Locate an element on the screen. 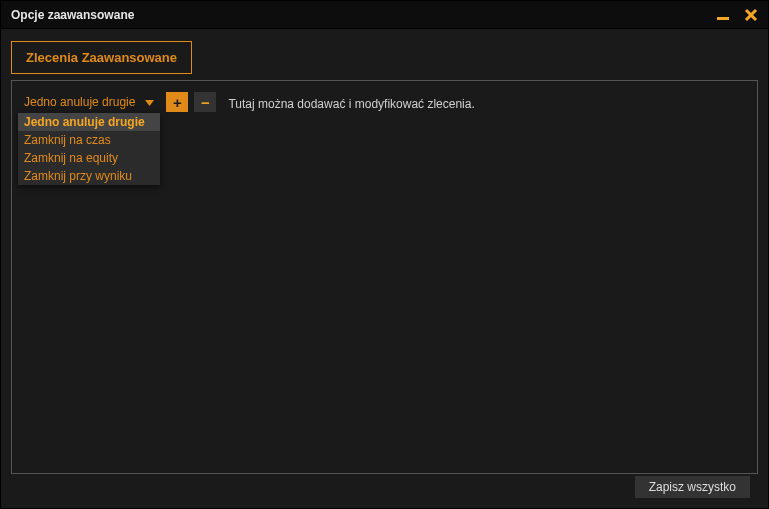 This screenshot has height=509, width=769. footer: Zapisz wszystko is located at coordinates (384, 487).